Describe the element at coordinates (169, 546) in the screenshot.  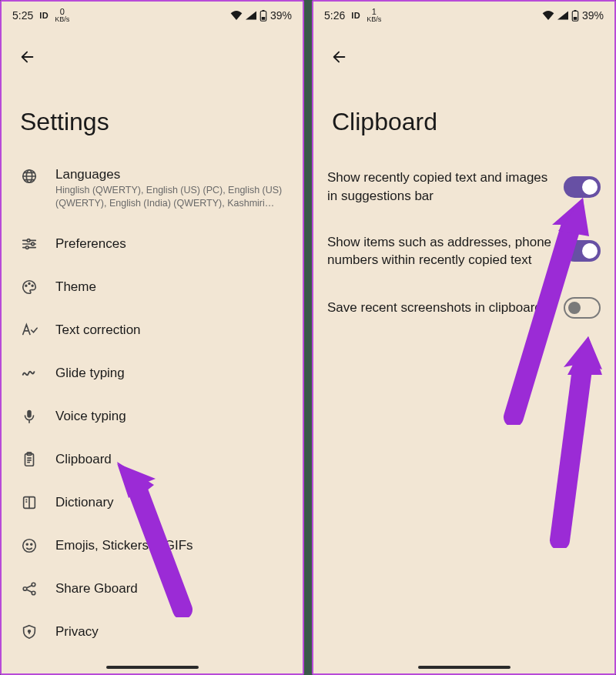
I see `settings-item-label: Emojis, Stickers & GIFs` at that location.